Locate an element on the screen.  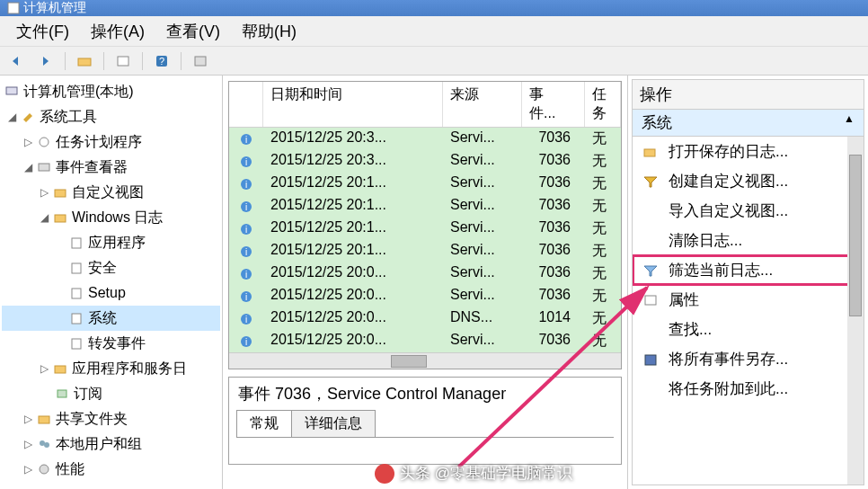
col-task: 任务 is located at coordinates (603, 104).